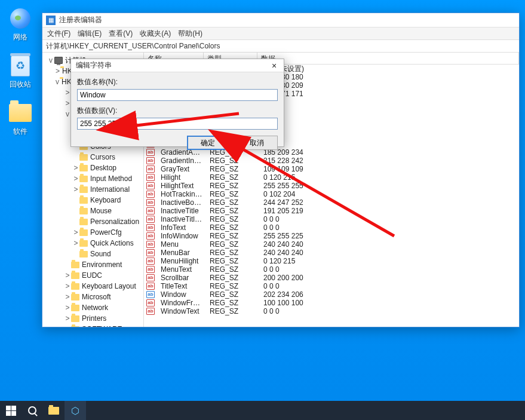 The height and width of the screenshot is (420, 525). What do you see at coordinates (208, 143) in the screenshot?
I see `ok-button: 确定` at bounding box center [208, 143].